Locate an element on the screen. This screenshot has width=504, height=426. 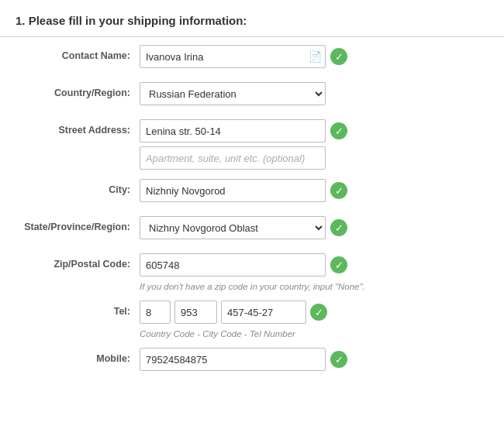
state-province-label: State/Province/Region: is located at coordinates (78, 225).